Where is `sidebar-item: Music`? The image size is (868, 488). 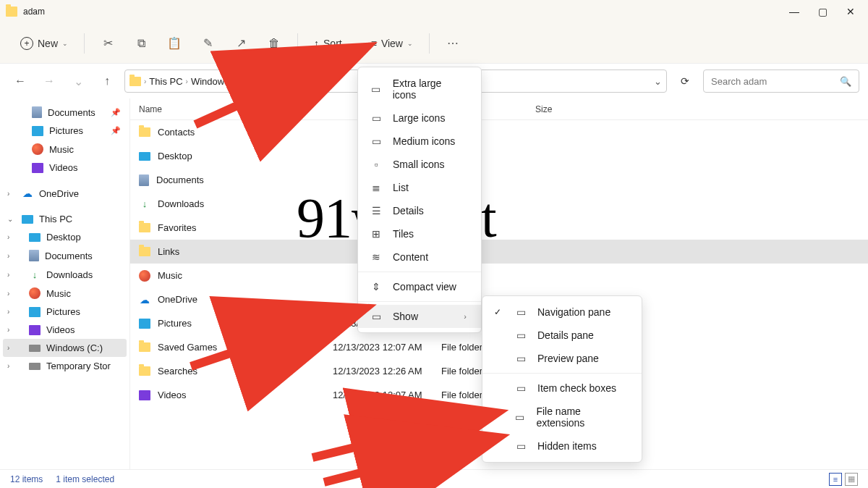 sidebar-item: Music is located at coordinates (65, 149).